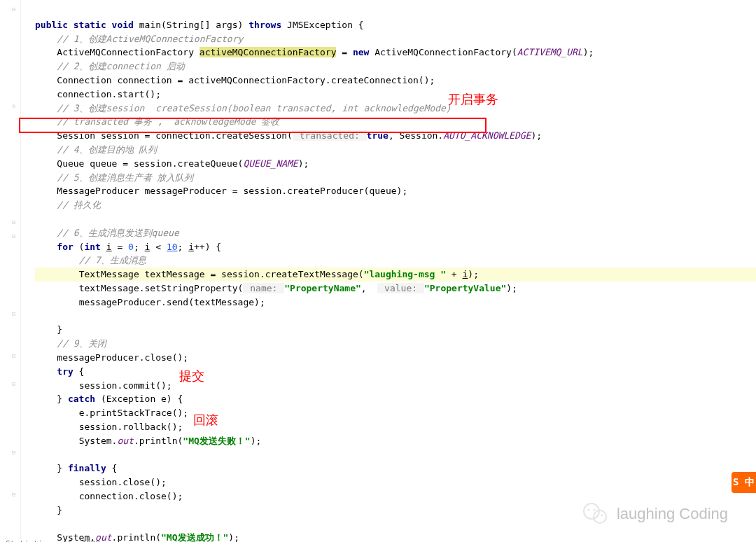  I want to click on code-line: for (int i = 0; i < 10; i++) {, so click(128, 246).